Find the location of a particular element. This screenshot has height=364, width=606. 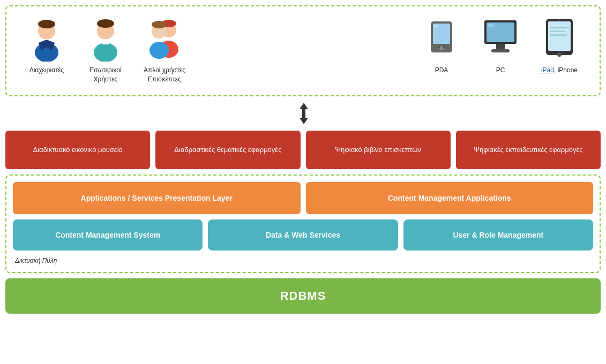

framework-footer-label: Δικτυακή Πύλη is located at coordinates (303, 261).